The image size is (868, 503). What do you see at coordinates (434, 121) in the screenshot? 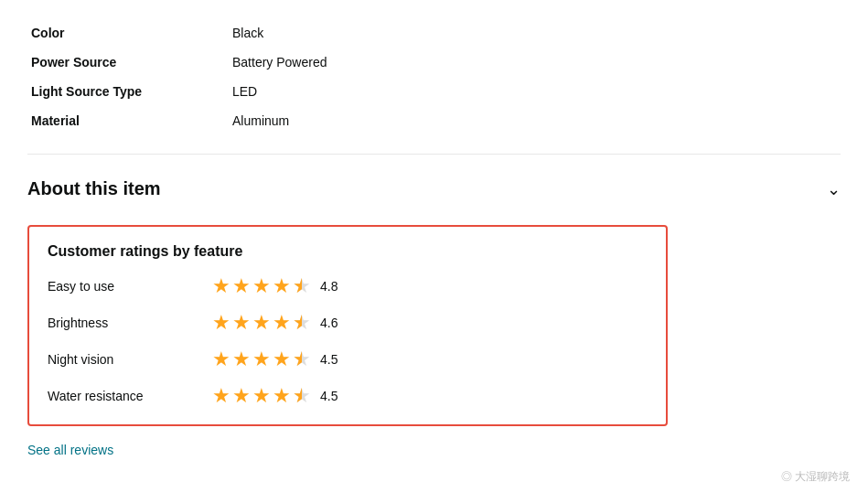
I see `spec-row: Material Aluminum` at bounding box center [434, 121].